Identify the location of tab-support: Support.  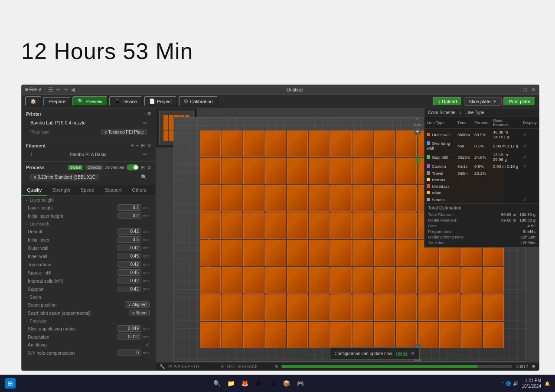
(114, 190).